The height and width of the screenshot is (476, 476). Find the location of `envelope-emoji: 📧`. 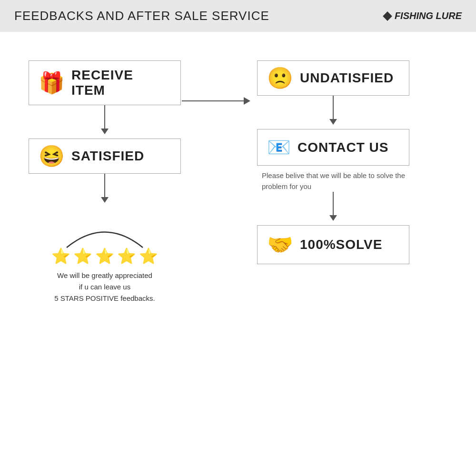

envelope-emoji: 📧 is located at coordinates (279, 148).